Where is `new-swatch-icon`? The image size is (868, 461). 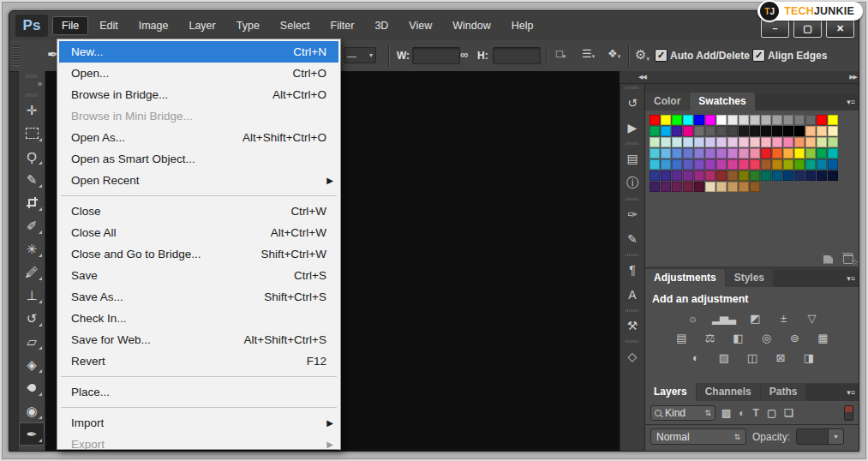 new-swatch-icon is located at coordinates (828, 260).